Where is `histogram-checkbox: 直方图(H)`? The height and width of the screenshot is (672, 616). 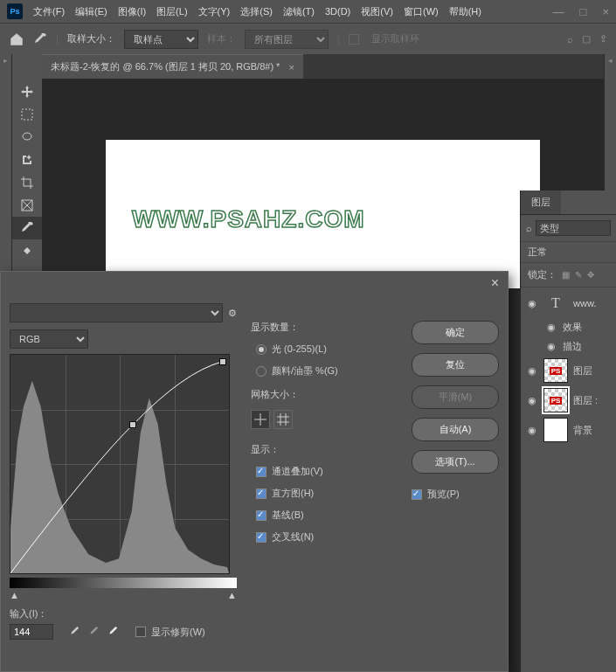
histogram-checkbox: 直方图(H) is located at coordinates (324, 493).